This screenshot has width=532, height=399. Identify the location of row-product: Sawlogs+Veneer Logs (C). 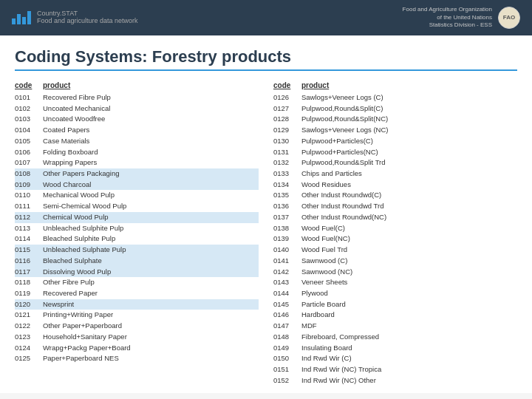
(343, 98).